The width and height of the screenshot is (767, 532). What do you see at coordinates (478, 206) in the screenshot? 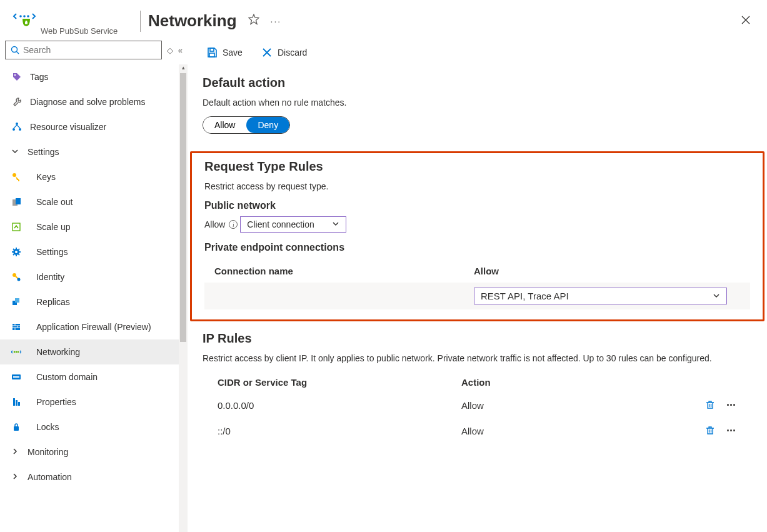
I see `public-network-heading: Public network` at bounding box center [478, 206].